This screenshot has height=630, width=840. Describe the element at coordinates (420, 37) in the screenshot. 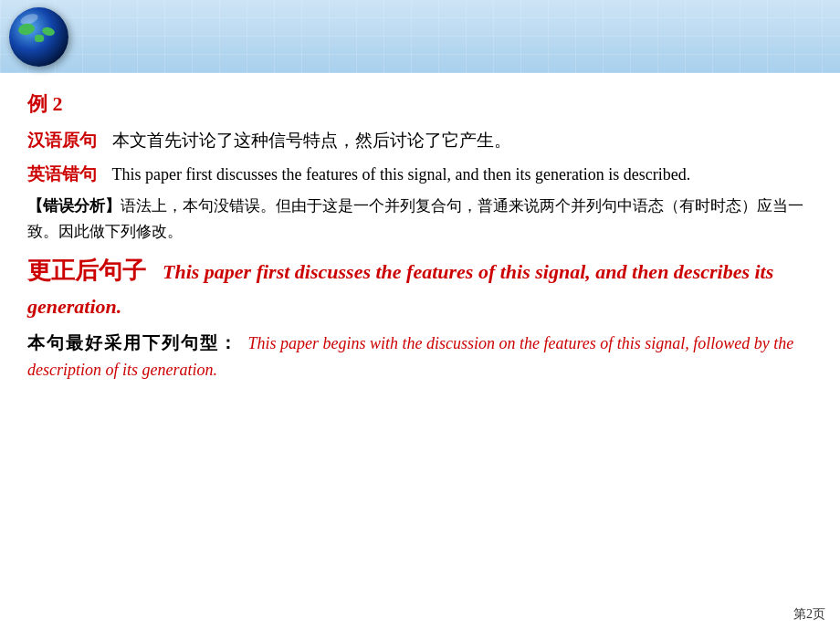

I see `header-background` at that location.